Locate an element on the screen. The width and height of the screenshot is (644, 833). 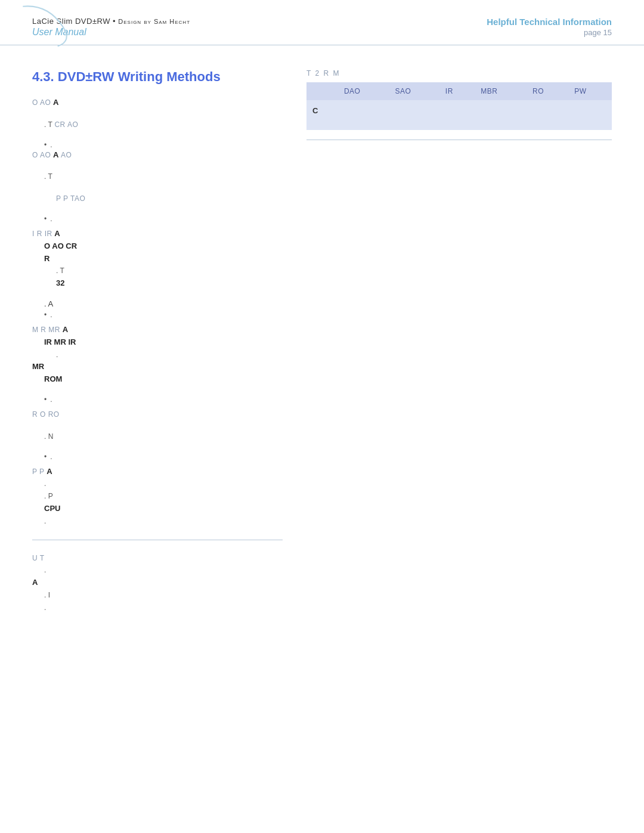
block8-label: P P is located at coordinates (38, 472).